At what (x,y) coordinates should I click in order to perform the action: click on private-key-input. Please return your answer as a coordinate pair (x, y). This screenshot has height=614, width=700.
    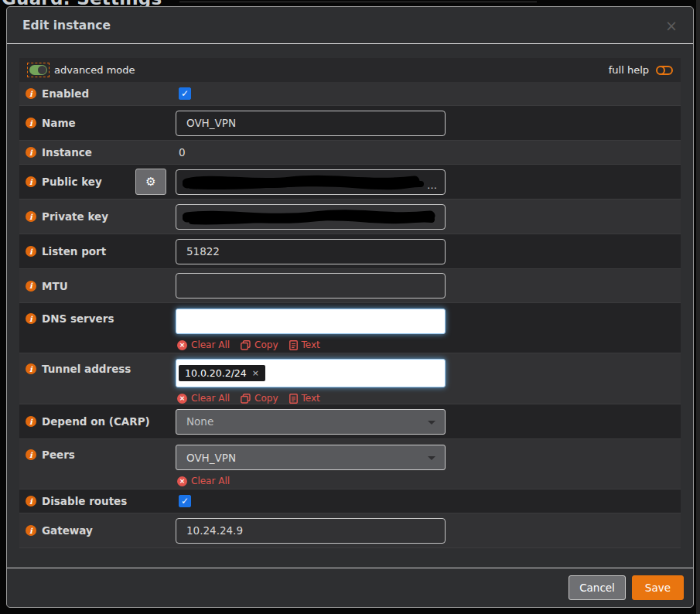
    Looking at the image, I should click on (311, 217).